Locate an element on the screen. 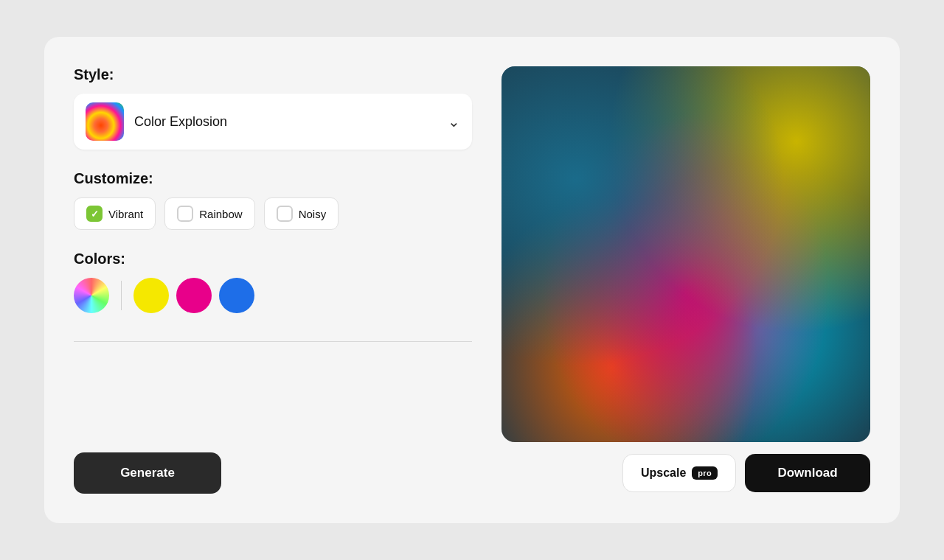  checkbox-label-rainbow: Rainbow is located at coordinates (221, 214).